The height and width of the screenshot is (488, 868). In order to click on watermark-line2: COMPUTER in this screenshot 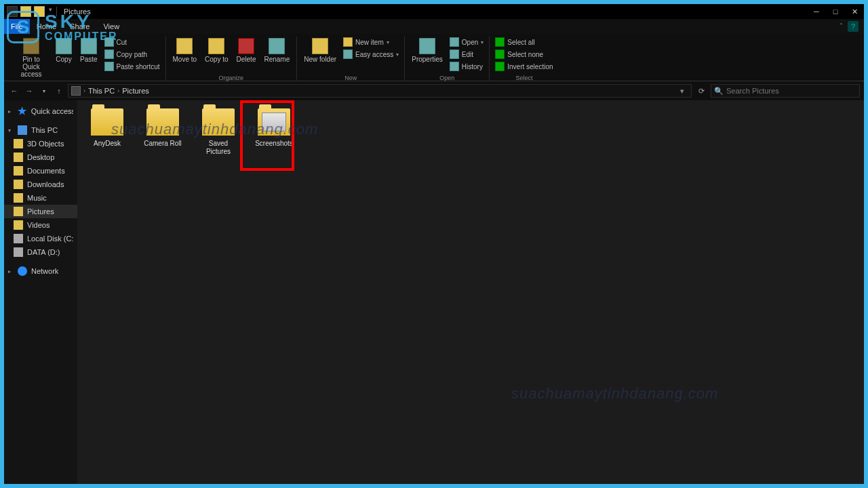, I will do `click(81, 37)`.